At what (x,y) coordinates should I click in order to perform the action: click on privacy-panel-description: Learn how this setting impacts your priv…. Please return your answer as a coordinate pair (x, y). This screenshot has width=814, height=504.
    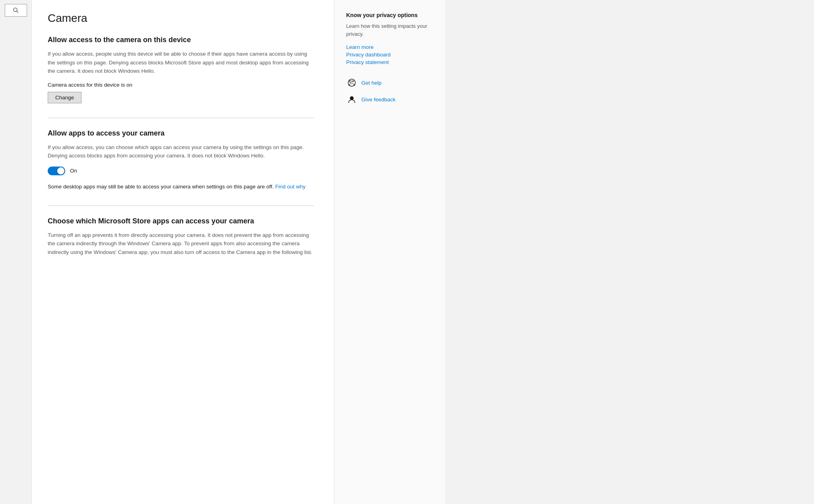
    Looking at the image, I should click on (390, 30).